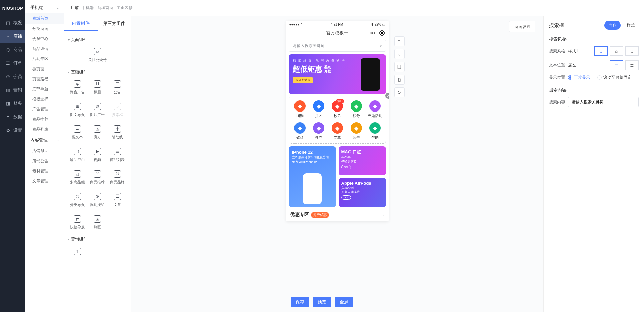 The height and width of the screenshot is (312, 644). Describe the element at coordinates (45, 129) in the screenshot. I see `sub-item: 商品列表` at that location.